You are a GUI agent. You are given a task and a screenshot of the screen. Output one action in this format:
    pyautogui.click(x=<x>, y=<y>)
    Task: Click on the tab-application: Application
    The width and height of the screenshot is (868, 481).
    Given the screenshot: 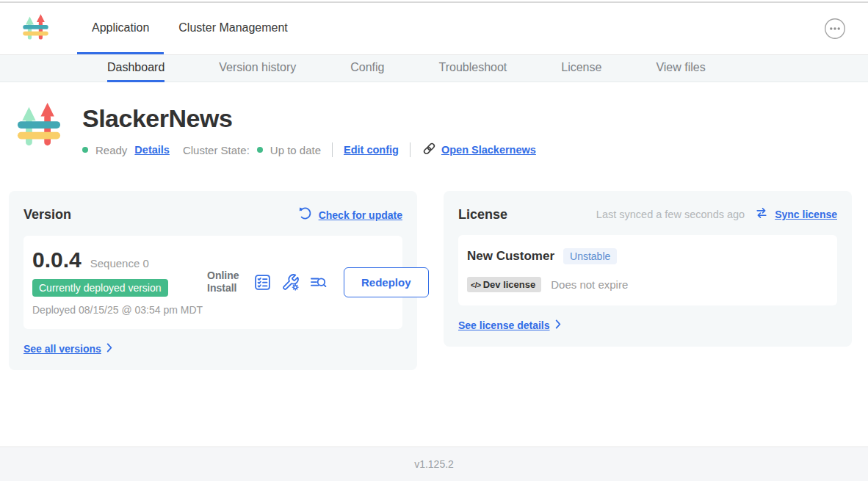 What is the action you would take?
    pyautogui.click(x=120, y=29)
    